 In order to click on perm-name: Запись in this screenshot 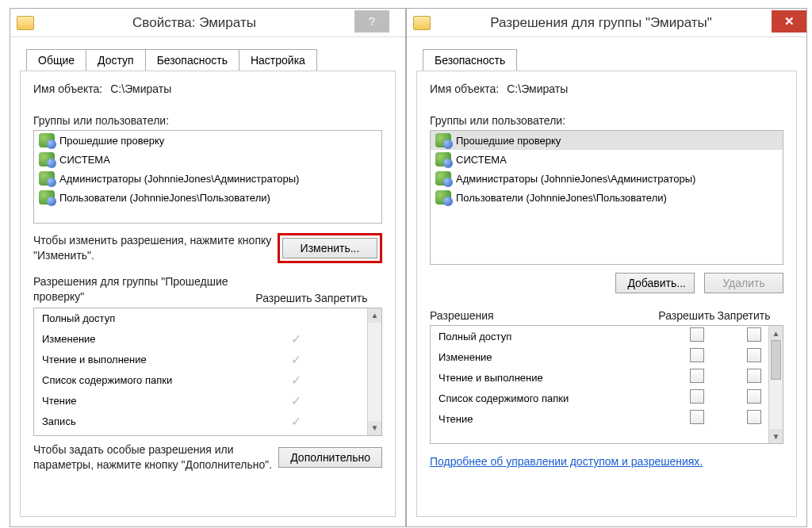, I will do `click(155, 422)`.